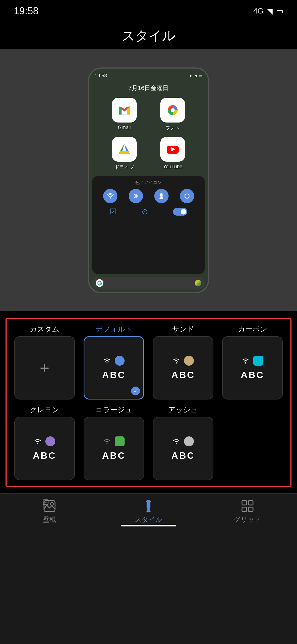 Image resolution: width=297 pixels, height=644 pixels. What do you see at coordinates (252, 329) in the screenshot?
I see `carbon-label: カーボン` at bounding box center [252, 329].